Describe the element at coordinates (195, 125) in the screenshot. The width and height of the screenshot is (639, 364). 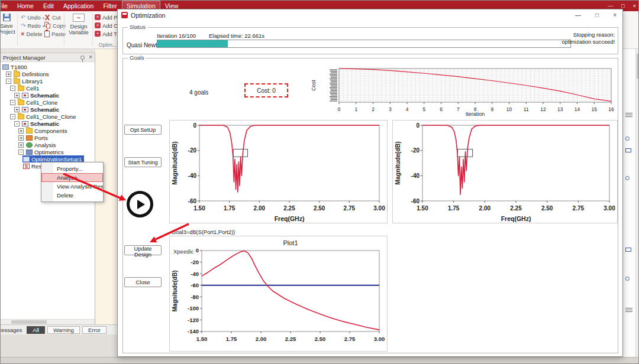
I see `svg-text: 0` at that location.